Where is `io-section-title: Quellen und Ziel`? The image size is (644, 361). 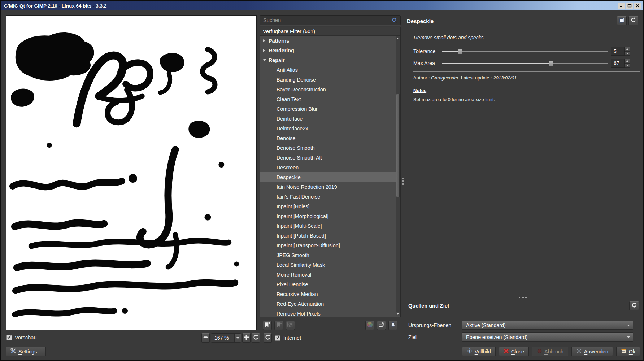
io-section-title: Quellen und Ziel is located at coordinates (429, 306).